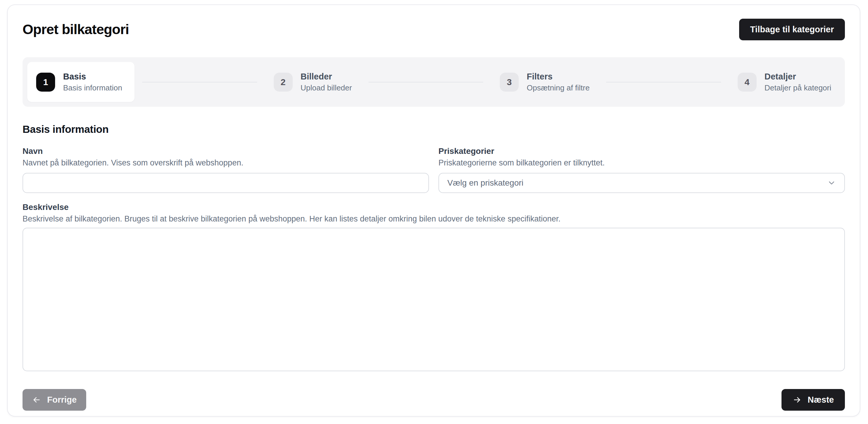 The width and height of the screenshot is (868, 424). I want to click on back-to-categories-label: Tilbage til kategorier, so click(792, 30).